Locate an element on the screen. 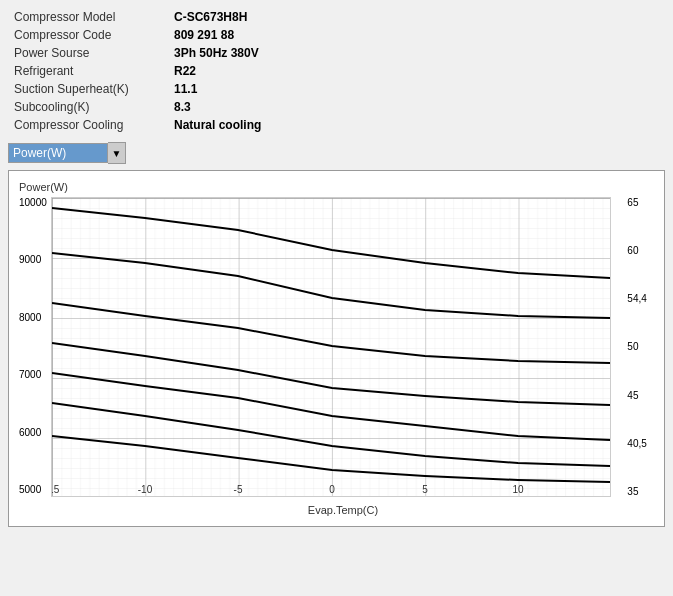 This screenshot has width=673, height=596. power-source-row: Power Sourse 3Ph 50Hz 380V is located at coordinates (336, 53).